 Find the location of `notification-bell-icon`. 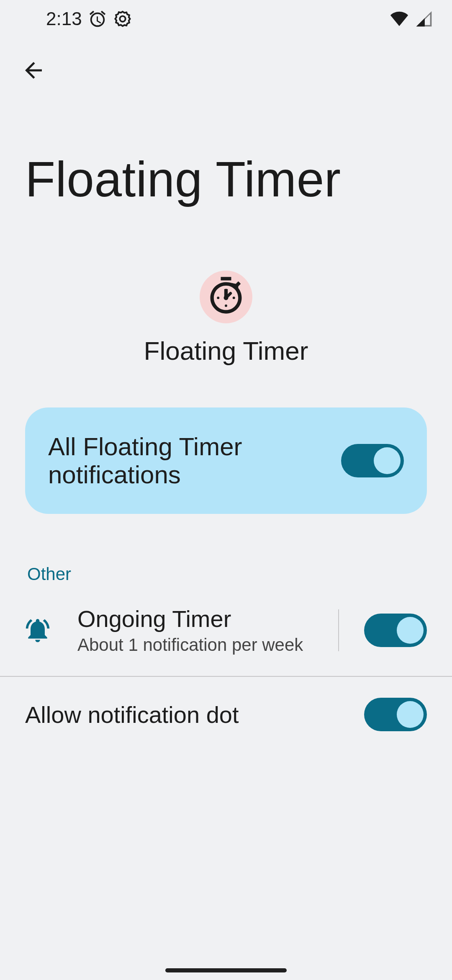

notification-bell-icon is located at coordinates (38, 630).